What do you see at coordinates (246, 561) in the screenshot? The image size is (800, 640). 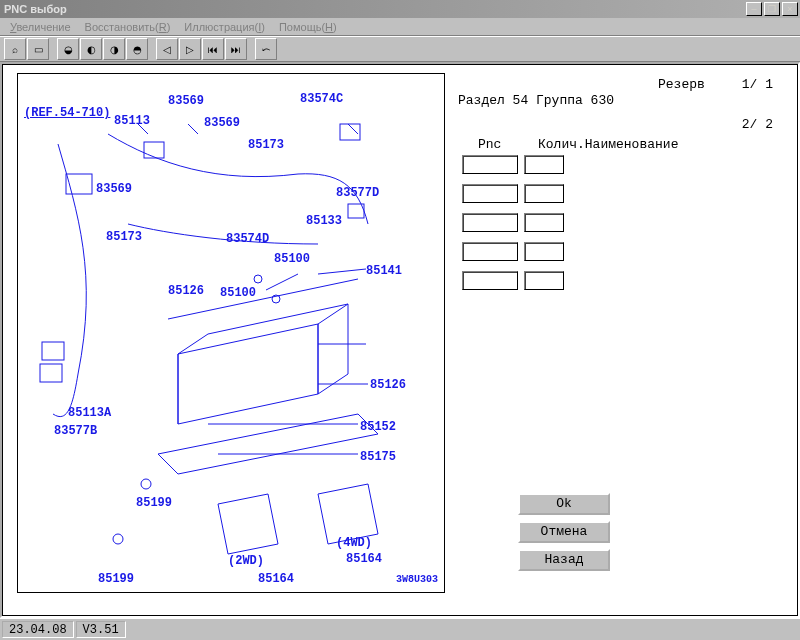 I see `lbl-2wd: (2WD)` at bounding box center [246, 561].